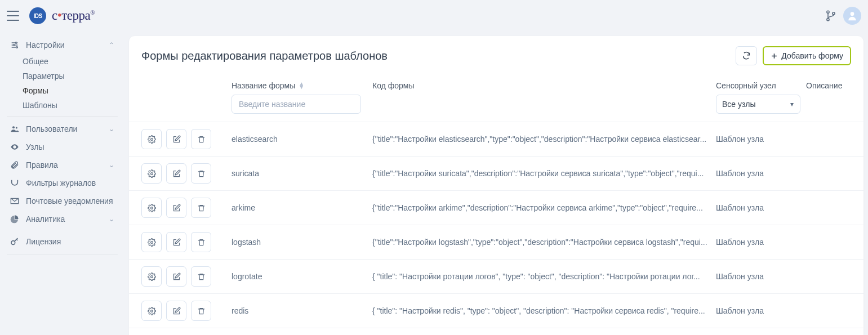  Describe the element at coordinates (746, 56) in the screenshot. I see `refresh-button` at that location.